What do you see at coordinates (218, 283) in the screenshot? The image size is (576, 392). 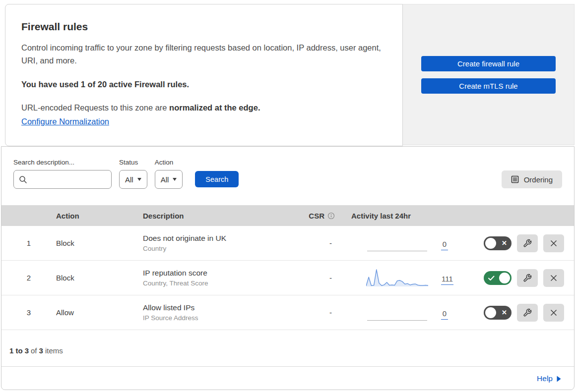 I see `rule-fields: Country, Threat Score` at bounding box center [218, 283].